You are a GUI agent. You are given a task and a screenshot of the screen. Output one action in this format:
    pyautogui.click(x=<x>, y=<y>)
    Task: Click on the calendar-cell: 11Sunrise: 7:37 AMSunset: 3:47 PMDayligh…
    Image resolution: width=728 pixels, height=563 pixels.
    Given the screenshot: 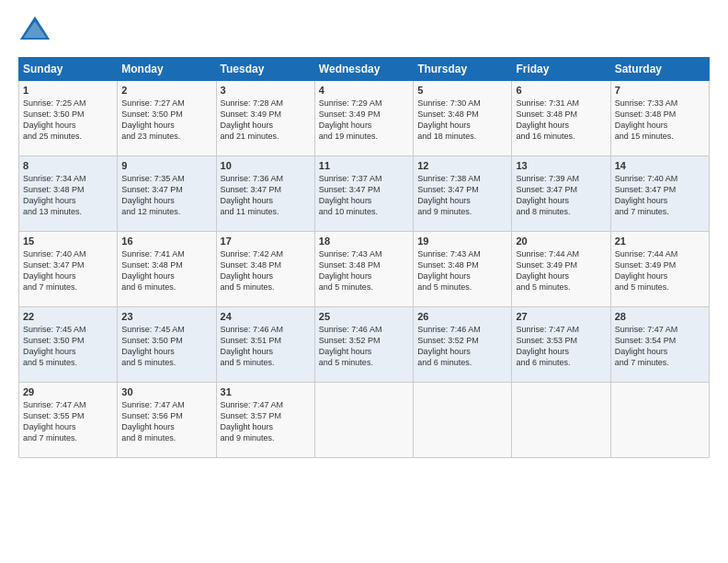 What is the action you would take?
    pyautogui.click(x=364, y=194)
    